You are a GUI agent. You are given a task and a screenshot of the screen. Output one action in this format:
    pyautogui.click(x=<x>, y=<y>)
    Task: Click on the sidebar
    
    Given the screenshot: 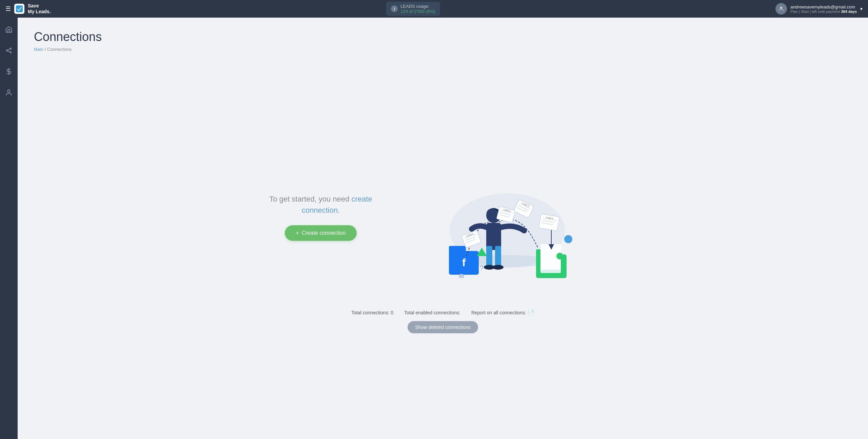 What is the action you would take?
    pyautogui.click(x=9, y=228)
    